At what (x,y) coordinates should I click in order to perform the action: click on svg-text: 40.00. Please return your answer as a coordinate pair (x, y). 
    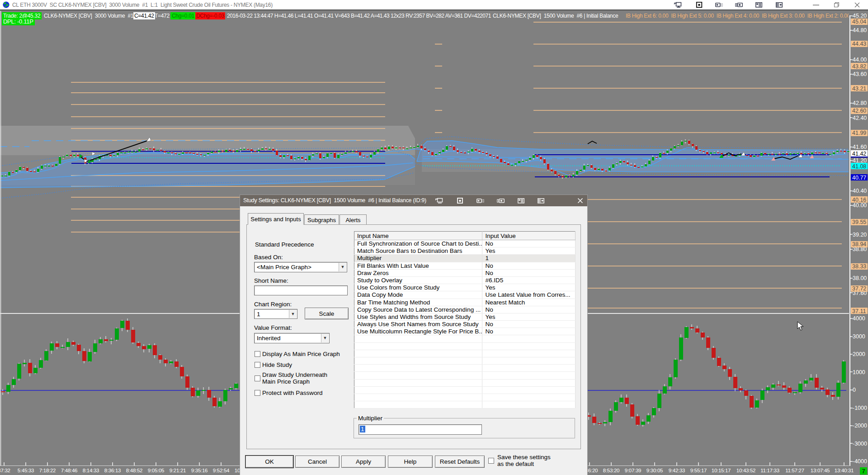
    Looking at the image, I should click on (860, 205).